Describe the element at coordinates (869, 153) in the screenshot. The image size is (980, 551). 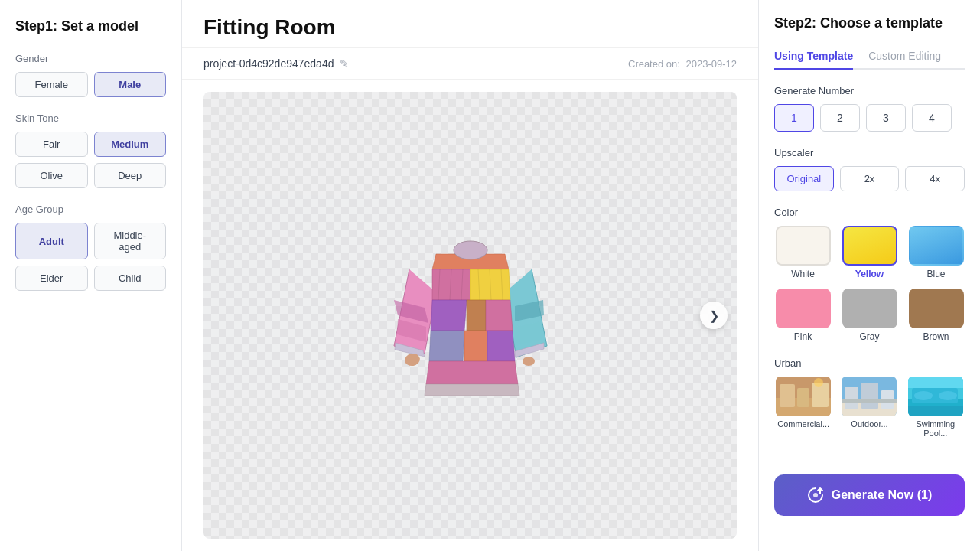
I see `upscaler-label: Upscaler` at that location.